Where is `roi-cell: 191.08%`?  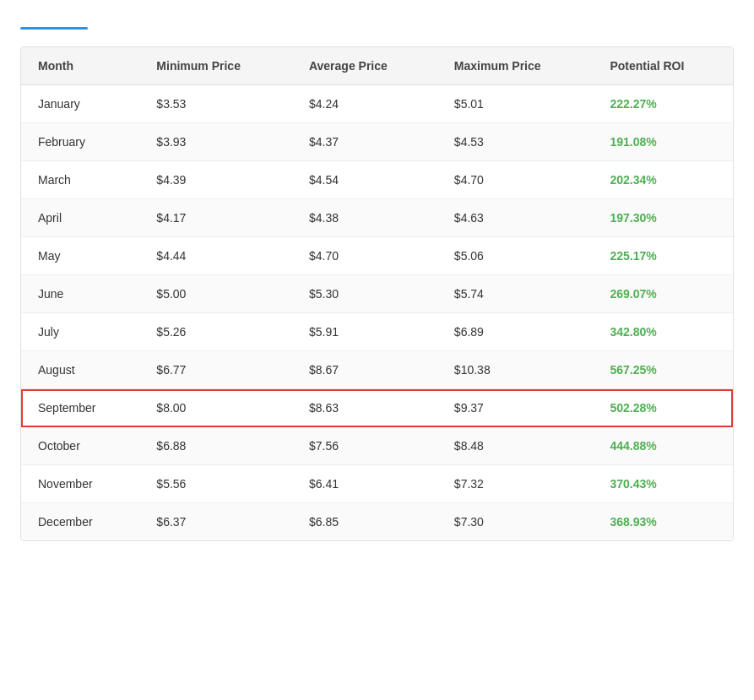 roi-cell: 191.08% is located at coordinates (663, 142).